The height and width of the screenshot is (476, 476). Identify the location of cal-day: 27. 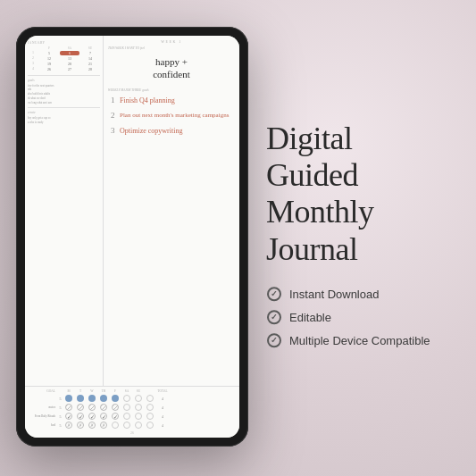
(70, 70).